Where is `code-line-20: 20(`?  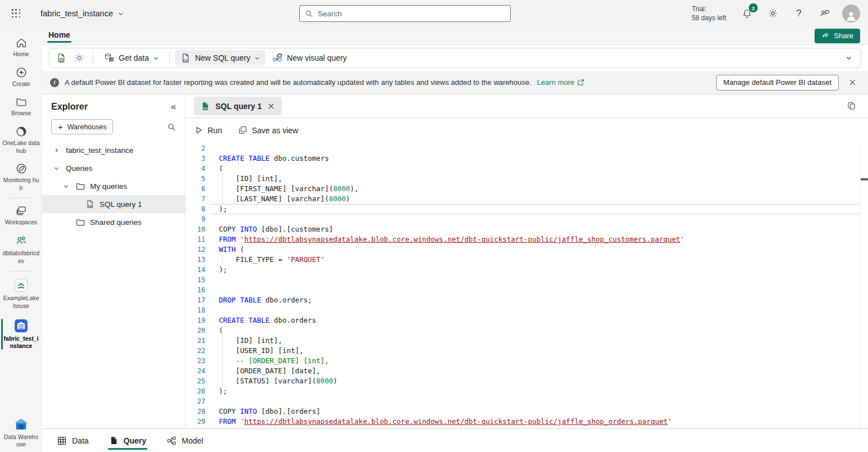 code-line-20: 20( is located at coordinates (523, 331).